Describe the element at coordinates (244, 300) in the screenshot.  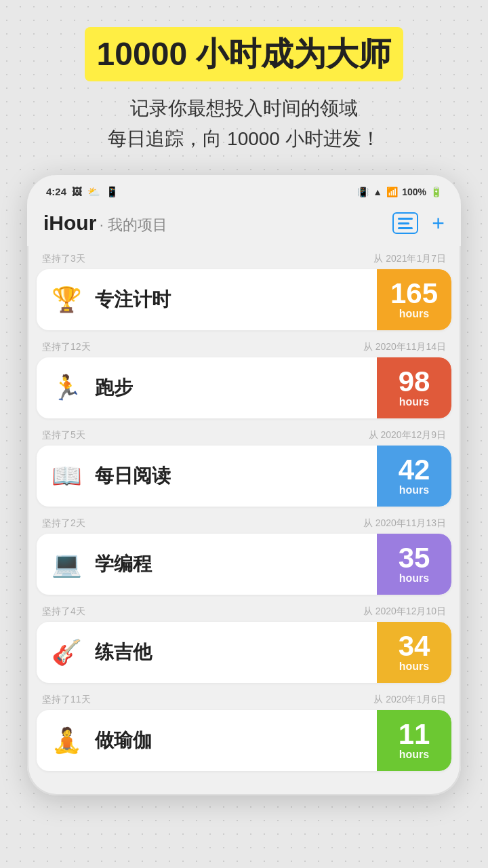
I see `project-card-0: 🏆 专注计时 165 hours` at that location.